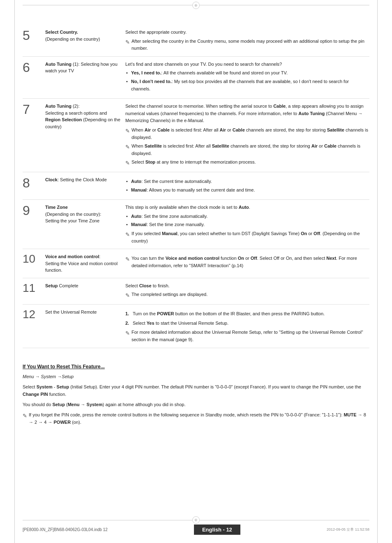 This screenshot has height=543, width=392. I want to click on bottom-circle-icon: ⊕, so click(196, 520).